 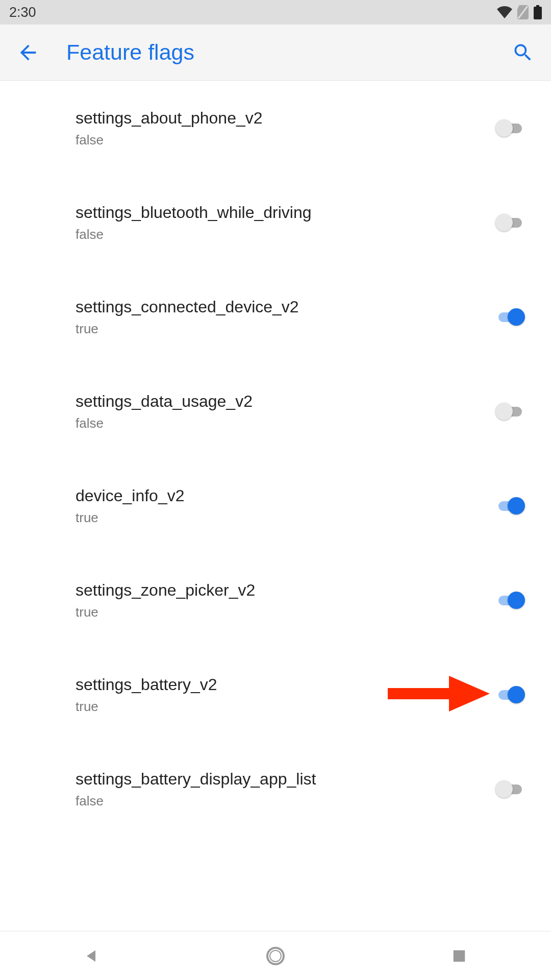 What do you see at coordinates (276, 53) in the screenshot?
I see `app-header: Feature flags` at bounding box center [276, 53].